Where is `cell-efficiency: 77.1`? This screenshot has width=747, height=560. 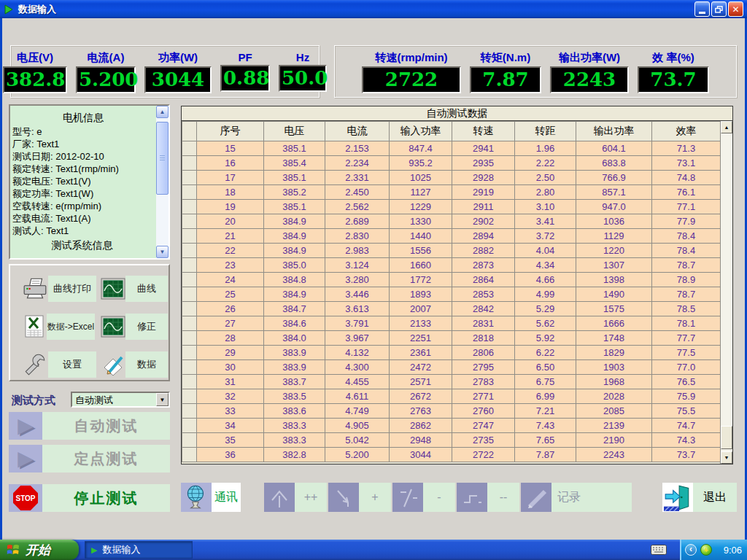 cell-efficiency: 77.1 is located at coordinates (686, 207).